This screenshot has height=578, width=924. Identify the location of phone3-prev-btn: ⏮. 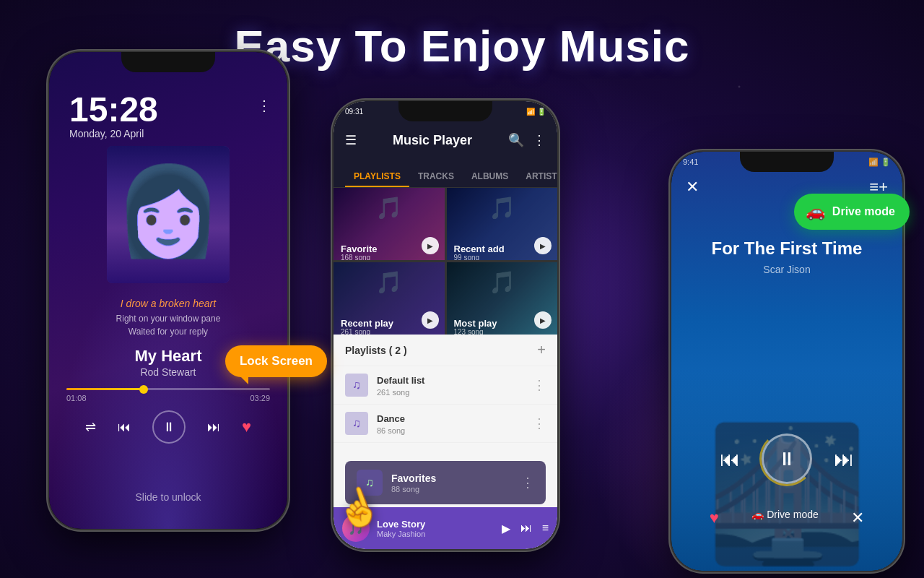
(730, 460).